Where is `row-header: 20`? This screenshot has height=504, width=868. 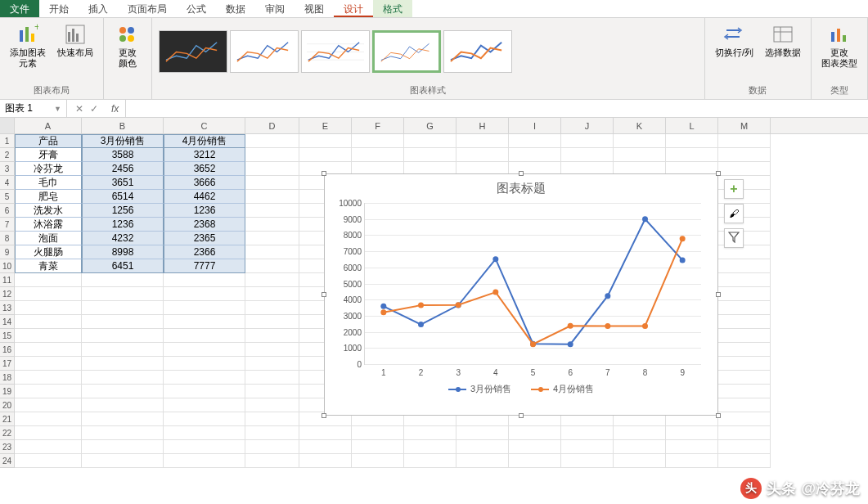
row-header: 20 is located at coordinates (7, 406).